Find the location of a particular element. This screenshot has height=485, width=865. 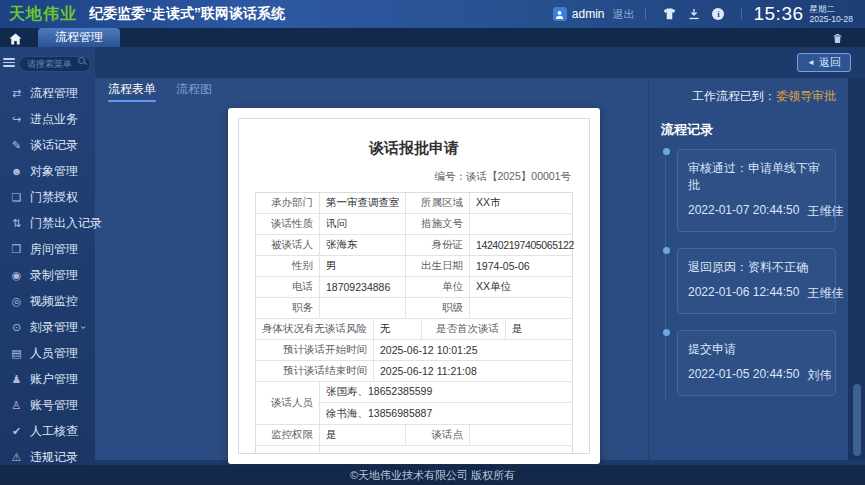

table-row: 身体状况有无谈话风险 无 是否首次谈话 是 is located at coordinates (414, 330).